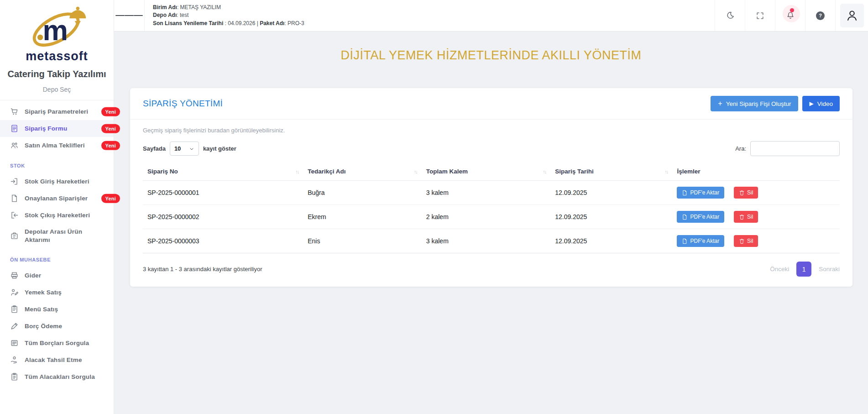 This screenshot has width=868, height=414. Describe the element at coordinates (805, 269) in the screenshot. I see `pagination: Önceki 1 Sonraki` at that location.